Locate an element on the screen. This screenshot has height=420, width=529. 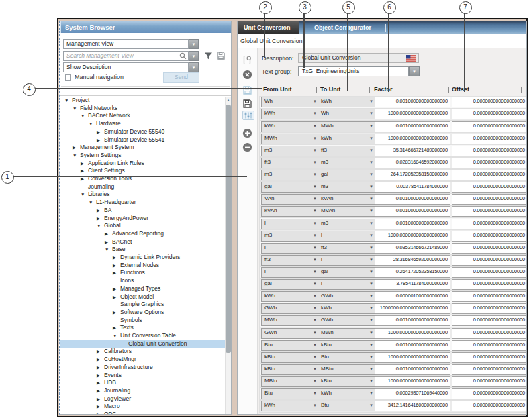
to-unit-select: Btu▼ is located at coordinates (346, 358).